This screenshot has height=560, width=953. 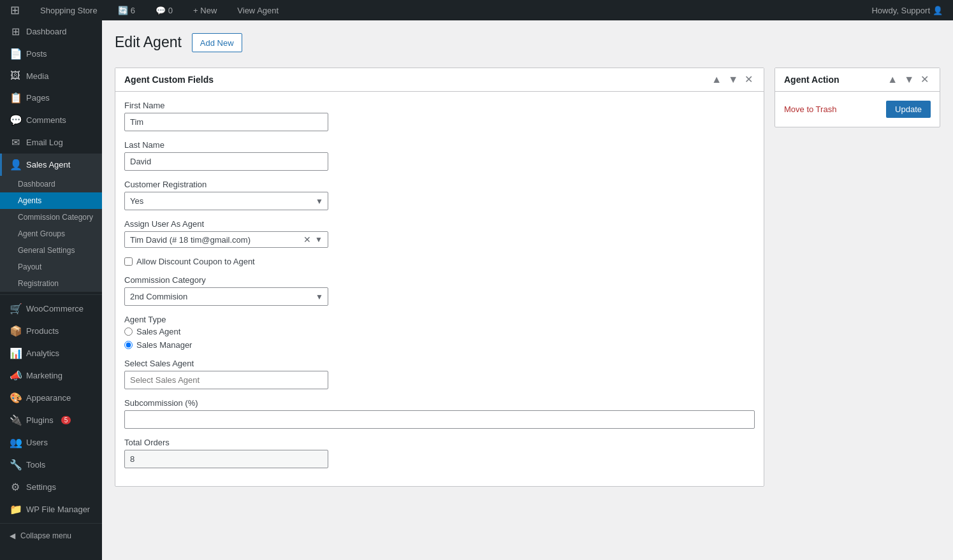 What do you see at coordinates (51, 308) in the screenshot?
I see `sidebar-item-woocommerce: 🛒 WooCommerce` at bounding box center [51, 308].